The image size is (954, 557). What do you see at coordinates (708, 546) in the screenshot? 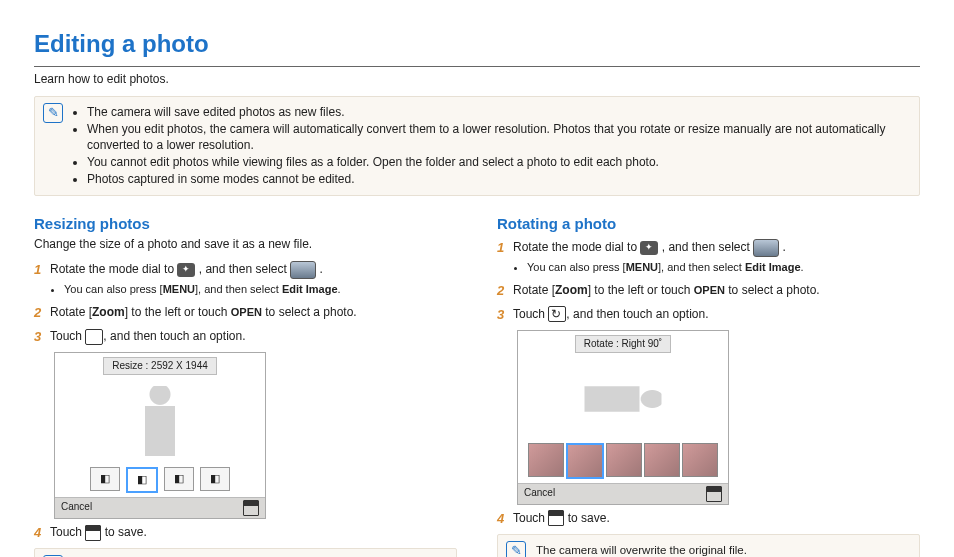
I see `rotate-note: ✎ The camera will overwrite the original…` at bounding box center [708, 546].